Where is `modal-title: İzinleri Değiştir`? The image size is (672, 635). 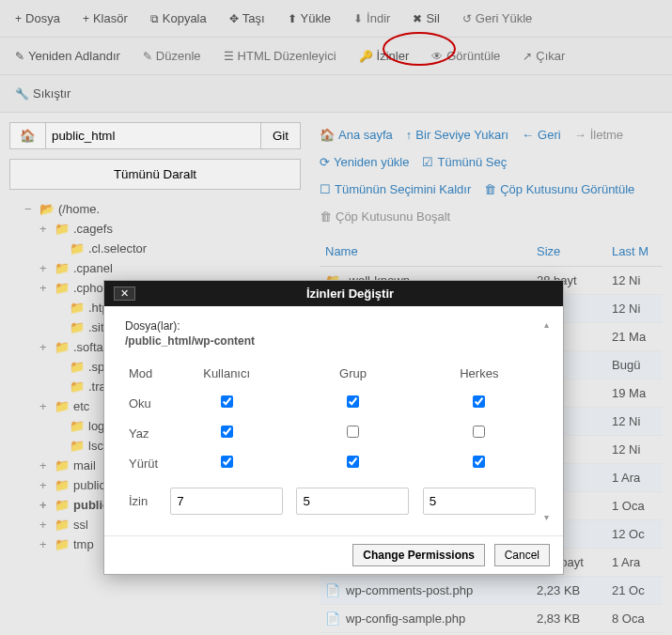
modal-title: İzinleri Değiştir is located at coordinates (350, 293).